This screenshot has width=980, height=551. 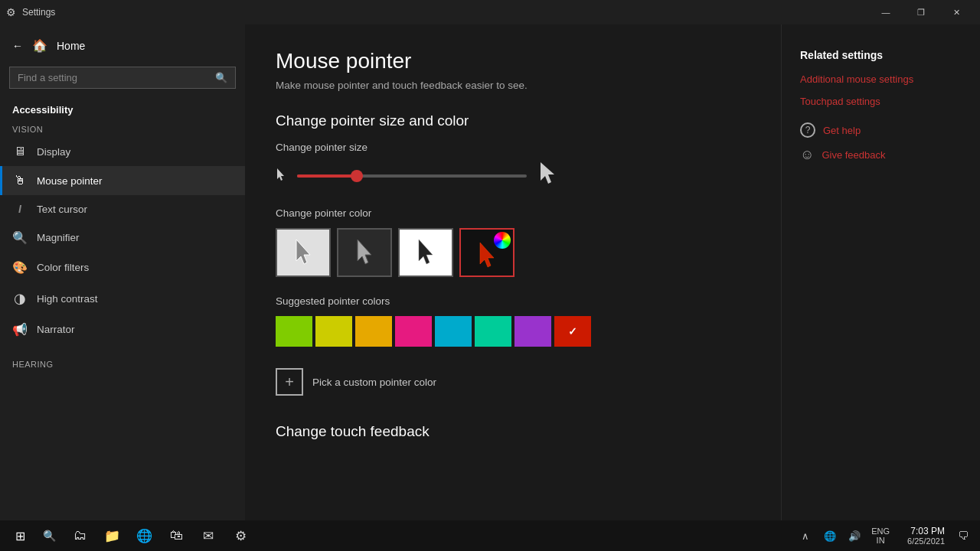 What do you see at coordinates (40, 46) in the screenshot?
I see `home-icon: 🏠` at bounding box center [40, 46].